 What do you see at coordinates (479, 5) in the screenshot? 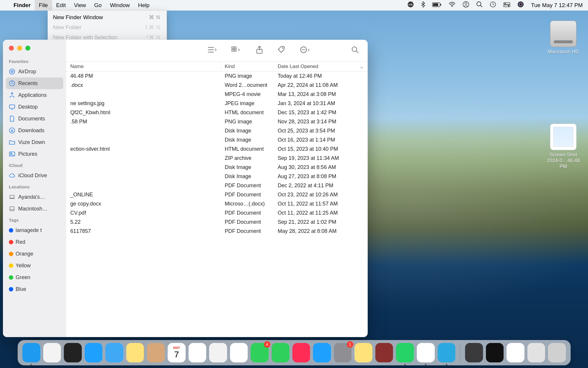
I see `spotlight-icon` at bounding box center [479, 5].